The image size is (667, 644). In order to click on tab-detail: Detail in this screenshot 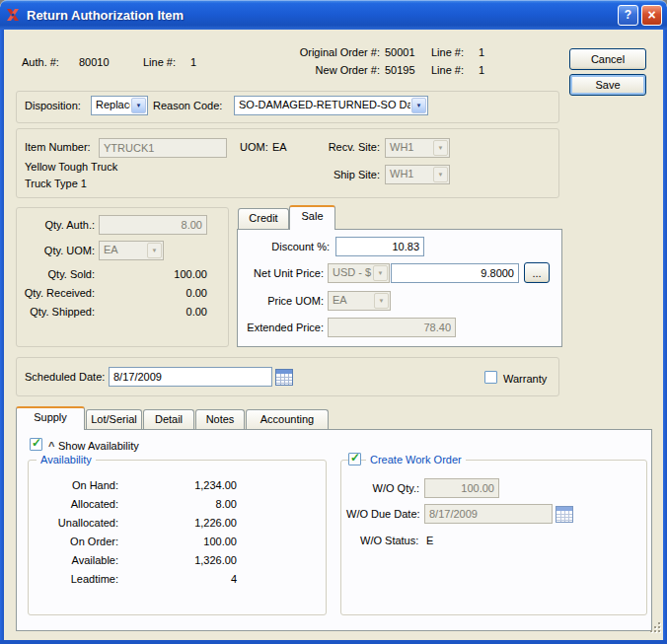, I will do `click(169, 419)`.